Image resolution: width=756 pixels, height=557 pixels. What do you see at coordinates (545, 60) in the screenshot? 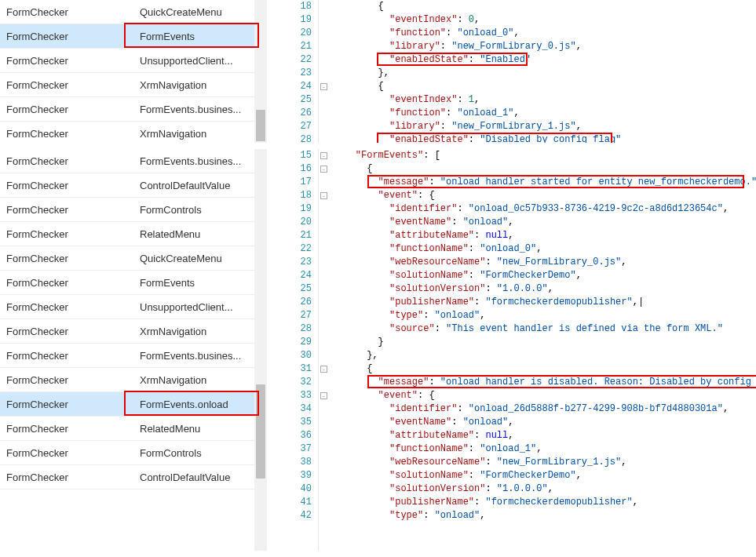
I see `code-line: "enabledState": "Enabled"` at bounding box center [545, 60].